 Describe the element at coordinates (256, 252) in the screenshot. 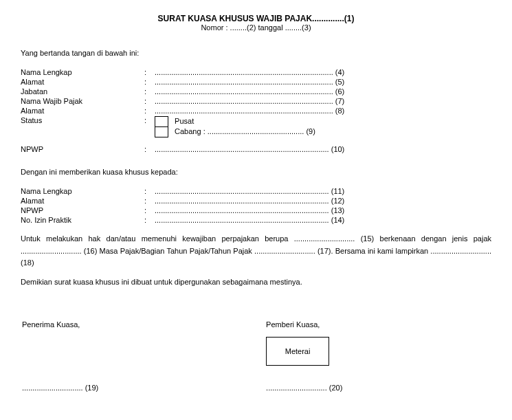

I see `body-paragraph: Untuk melakukan hak dan/atau memenuhi ke…` at that location.